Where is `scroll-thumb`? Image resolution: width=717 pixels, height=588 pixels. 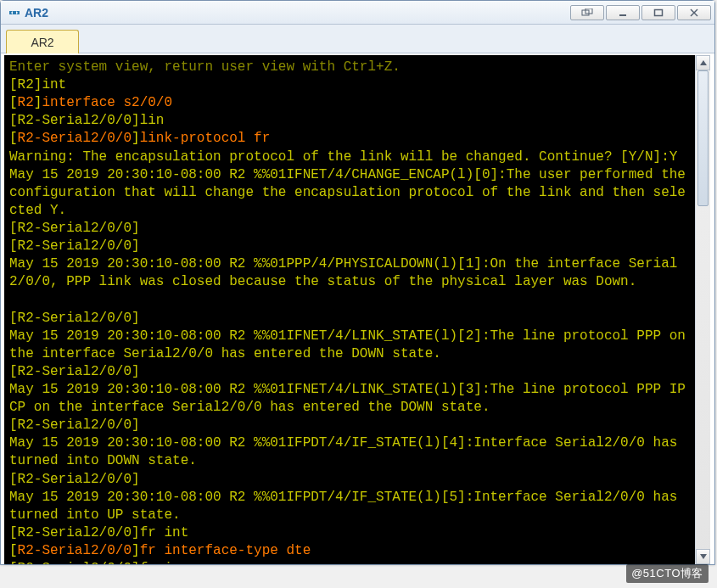 scroll-thumb is located at coordinates (703, 138).